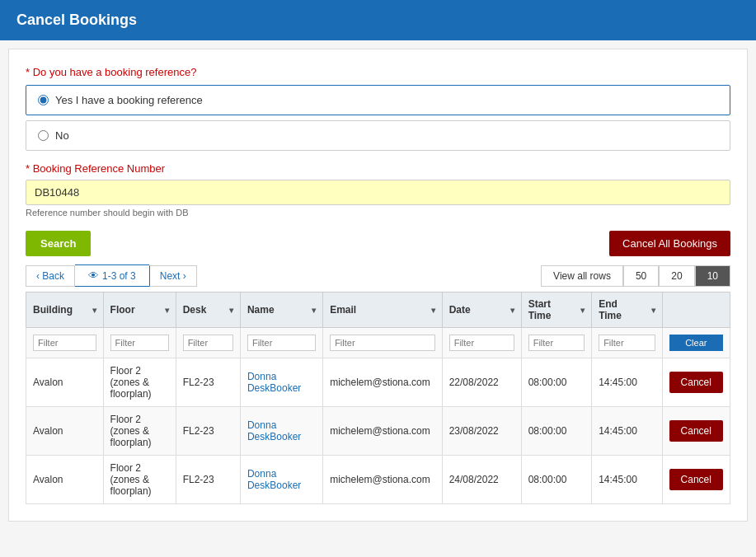  What do you see at coordinates (139, 310) in the screenshot?
I see `col-floor: Floor ▾` at bounding box center [139, 310].